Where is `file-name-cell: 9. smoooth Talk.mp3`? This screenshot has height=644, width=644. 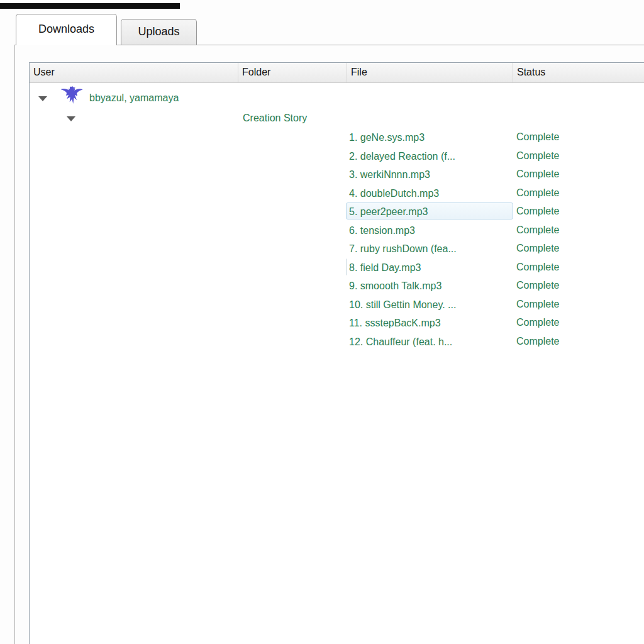 file-name-cell: 9. smoooth Talk.mp3 is located at coordinates (430, 286).